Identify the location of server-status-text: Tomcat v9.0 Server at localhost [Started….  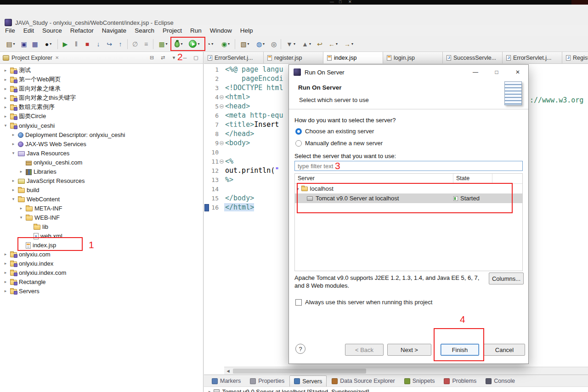
(296, 390).